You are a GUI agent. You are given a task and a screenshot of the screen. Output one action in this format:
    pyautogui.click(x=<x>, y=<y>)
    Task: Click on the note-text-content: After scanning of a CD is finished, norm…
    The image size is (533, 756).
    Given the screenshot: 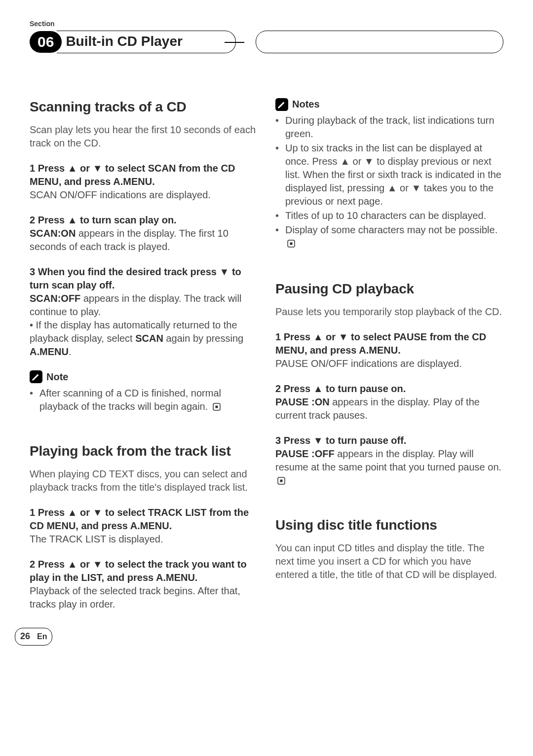 What is the action you would take?
    pyautogui.click(x=130, y=399)
    